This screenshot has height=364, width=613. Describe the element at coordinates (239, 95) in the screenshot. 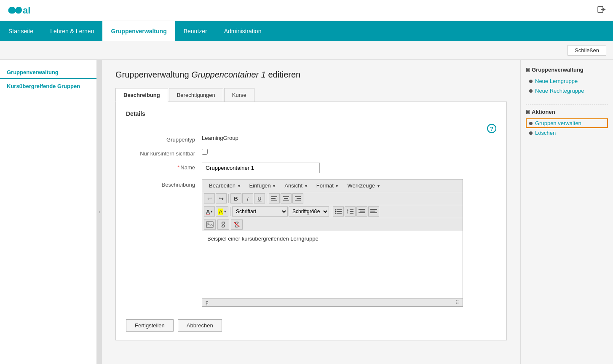

I see `tab-kurse: Kurse` at that location.